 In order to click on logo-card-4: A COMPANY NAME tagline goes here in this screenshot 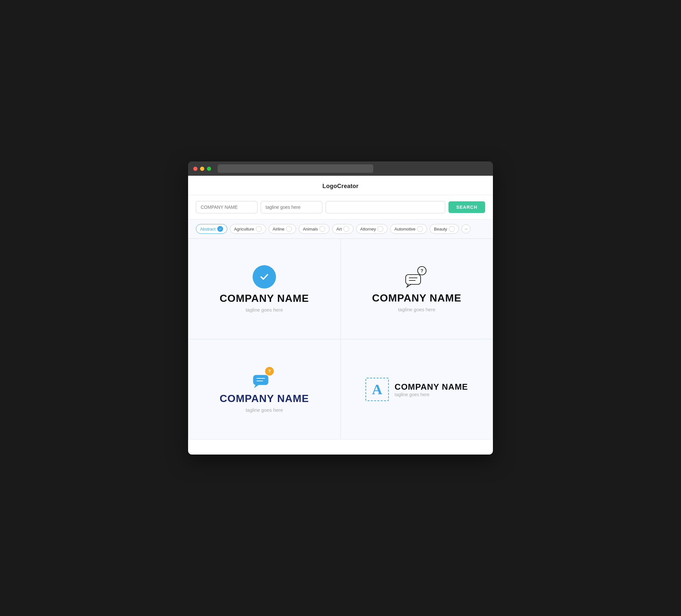, I will do `click(417, 389)`.